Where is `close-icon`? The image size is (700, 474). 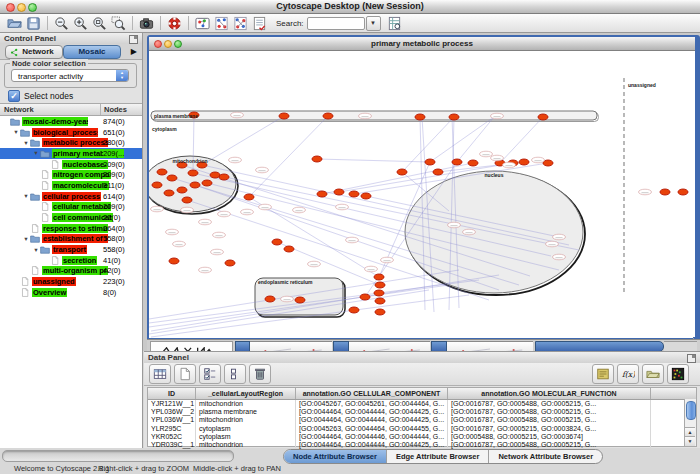 close-icon is located at coordinates (158, 44).